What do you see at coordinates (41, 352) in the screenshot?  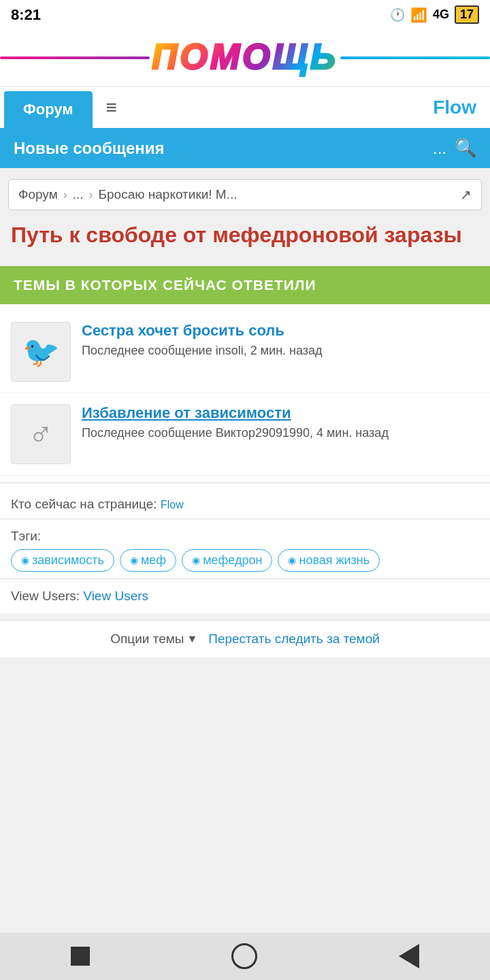 I see `avatar: 🐦` at bounding box center [41, 352].